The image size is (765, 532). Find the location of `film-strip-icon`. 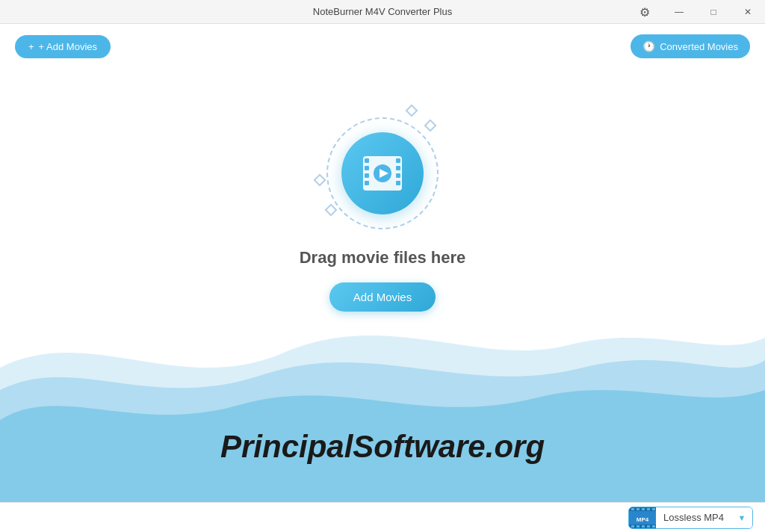

film-strip-icon is located at coordinates (382, 173).